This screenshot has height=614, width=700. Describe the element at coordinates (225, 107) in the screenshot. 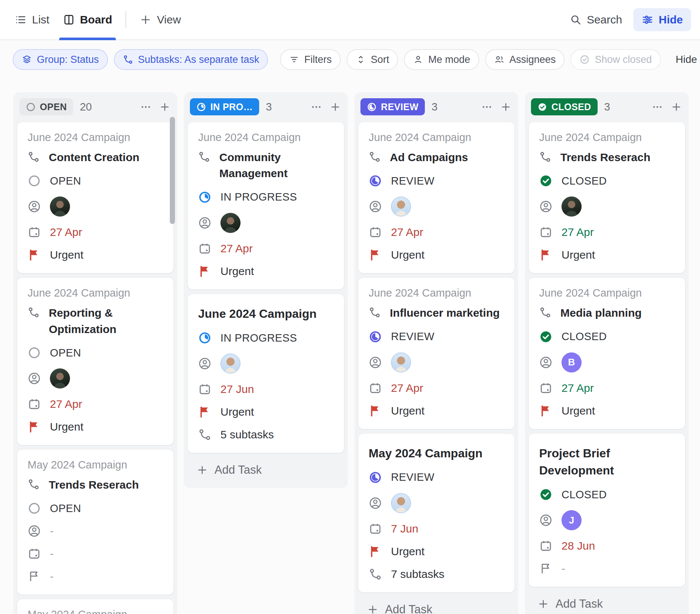

I see `status-pill-in-progress: IN PRO…` at that location.